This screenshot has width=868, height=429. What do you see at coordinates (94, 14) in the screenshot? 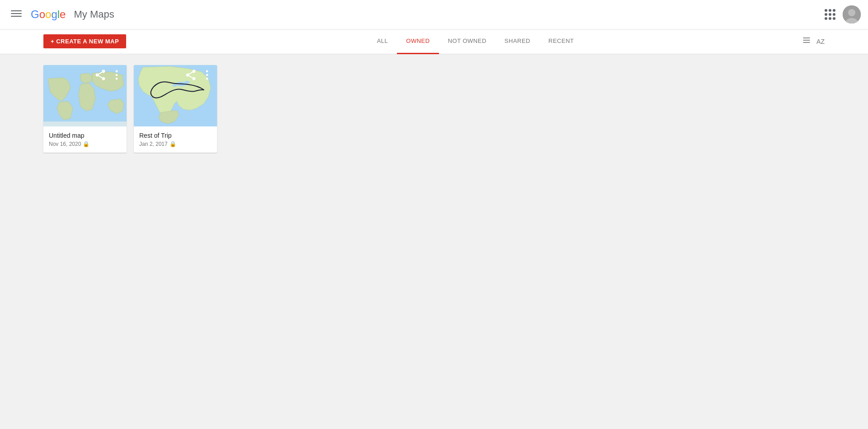
I see `app-title: My Maps` at bounding box center [94, 14].